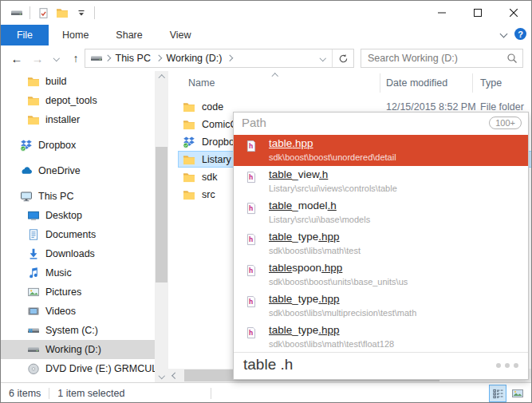 The width and height of the screenshot is (532, 403). Describe the element at coordinates (291, 144) in the screenshot. I see `result-filename: table.hpp` at that location.